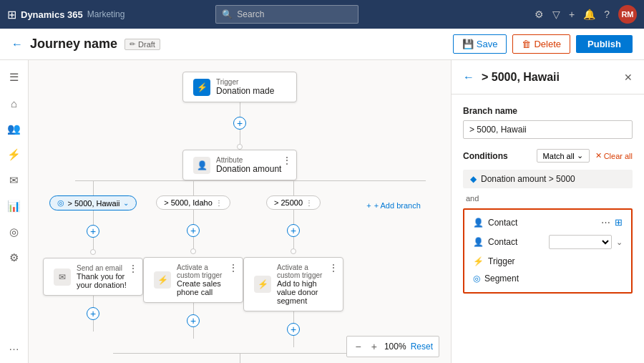 Image resolution: width=644 pixels, height=363 pixels. I want to click on trigger-node-box: ⚡ Trigger Donation made, so click(240, 87).